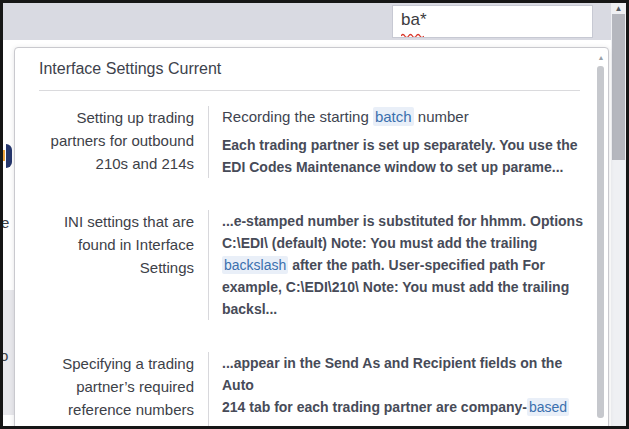 This screenshot has width=629, height=429. I want to click on results-scrollbar-thumb, so click(600, 242).